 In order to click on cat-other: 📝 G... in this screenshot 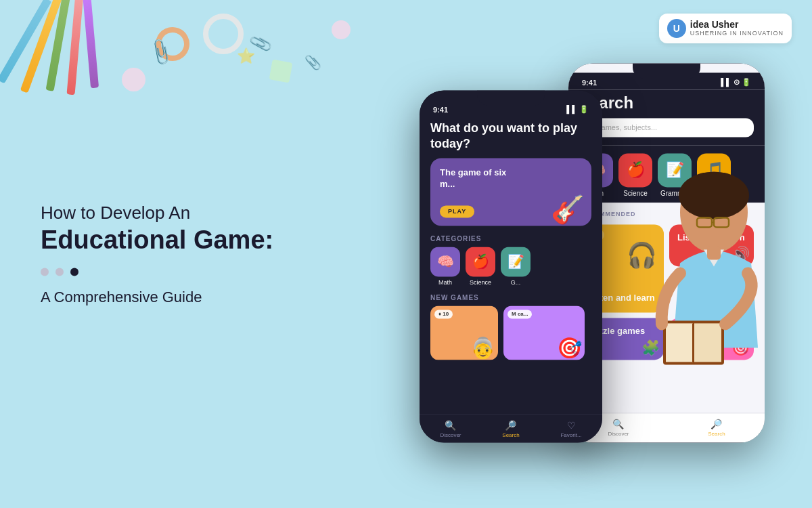, I will do `click(516, 266)`.